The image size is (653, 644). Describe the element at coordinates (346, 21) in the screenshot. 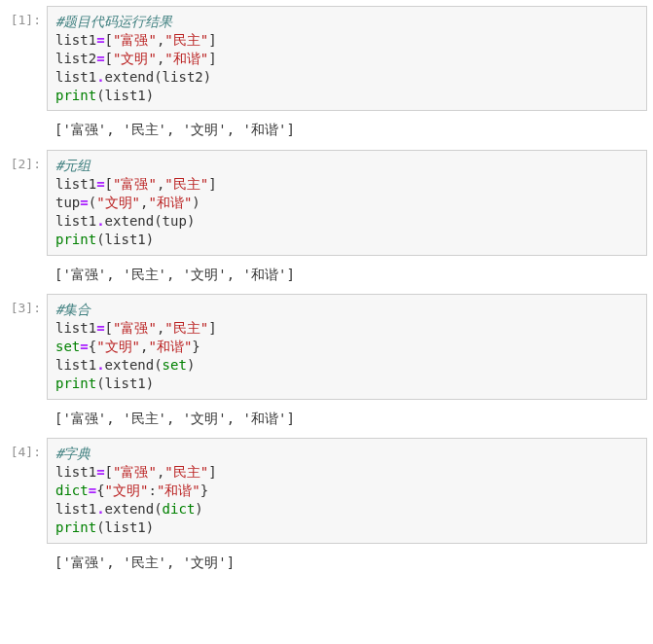

I see `code-line: #题目代码运行结果` at that location.